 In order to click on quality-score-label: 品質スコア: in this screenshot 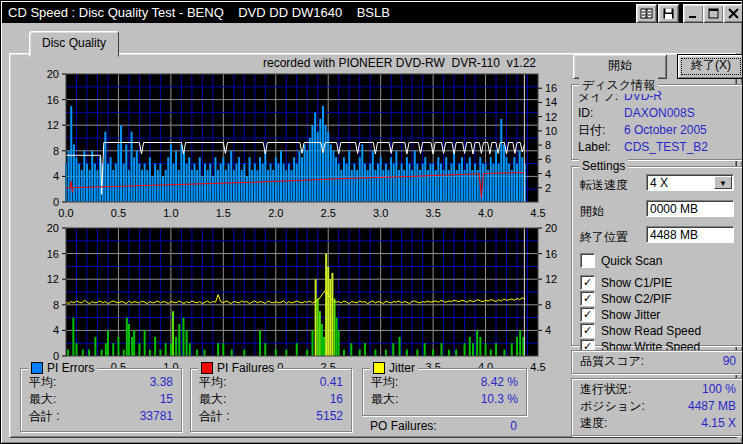, I will do `click(612, 362)`.